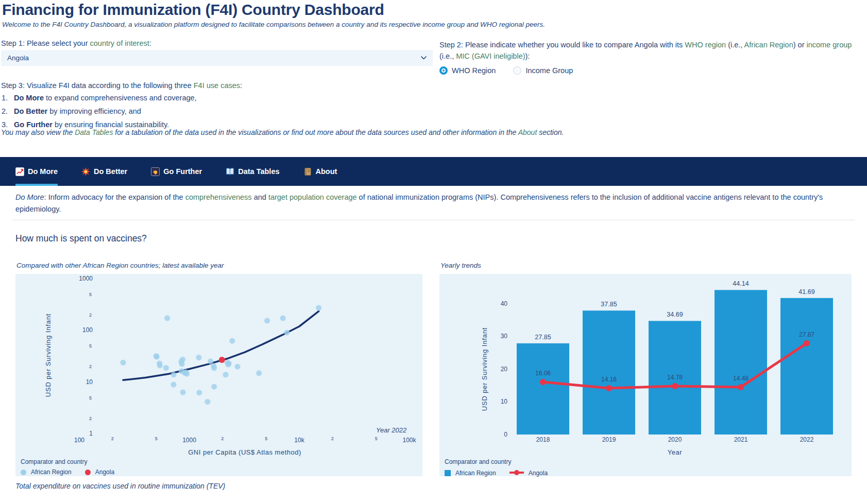 Image resolution: width=867 pixels, height=504 pixels. What do you see at coordinates (517, 71) in the screenshot?
I see `radio-unselected-icon` at bounding box center [517, 71].